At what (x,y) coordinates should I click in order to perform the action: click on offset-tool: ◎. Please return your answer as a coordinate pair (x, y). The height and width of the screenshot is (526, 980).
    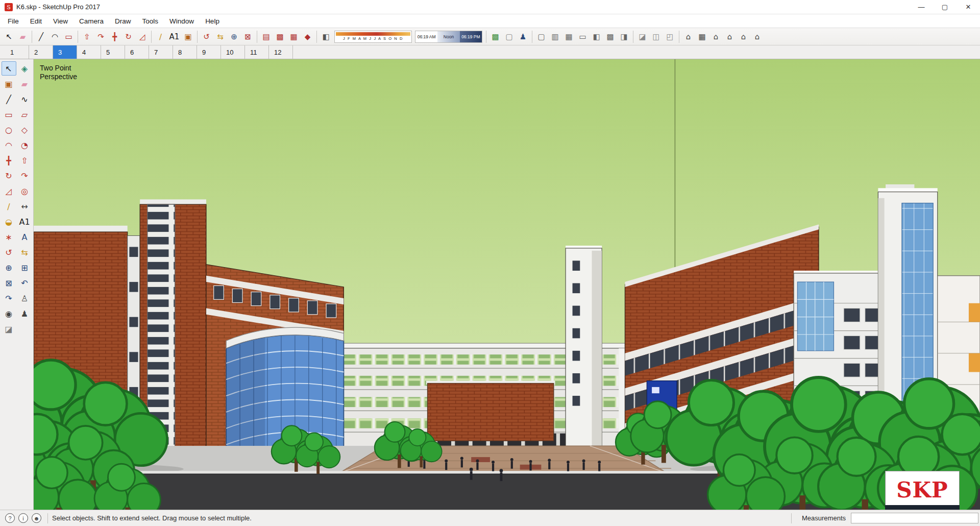
    Looking at the image, I should click on (24, 191).